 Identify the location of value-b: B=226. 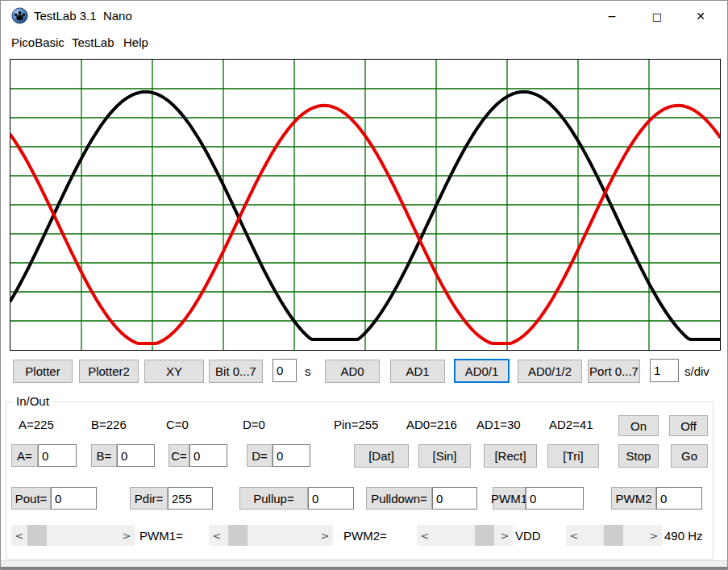
(109, 424).